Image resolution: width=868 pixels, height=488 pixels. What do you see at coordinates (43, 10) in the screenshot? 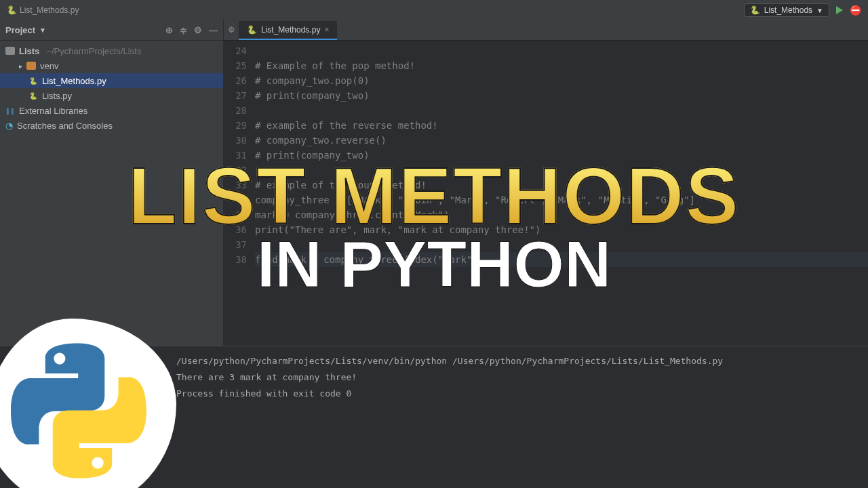
I see `breadcrumb: 🐍 List_Methods.py` at bounding box center [43, 10].